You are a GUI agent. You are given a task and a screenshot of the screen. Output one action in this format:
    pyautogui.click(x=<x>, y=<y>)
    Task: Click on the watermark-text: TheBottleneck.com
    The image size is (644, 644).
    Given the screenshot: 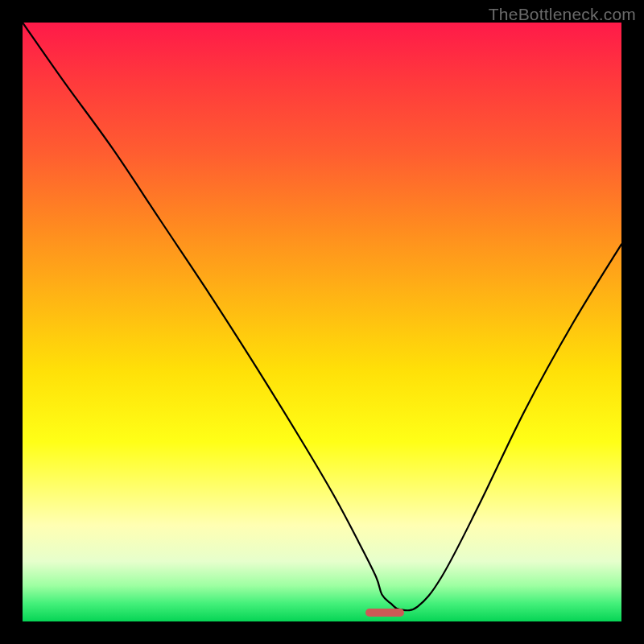 What is the action you would take?
    pyautogui.click(x=562, y=14)
    